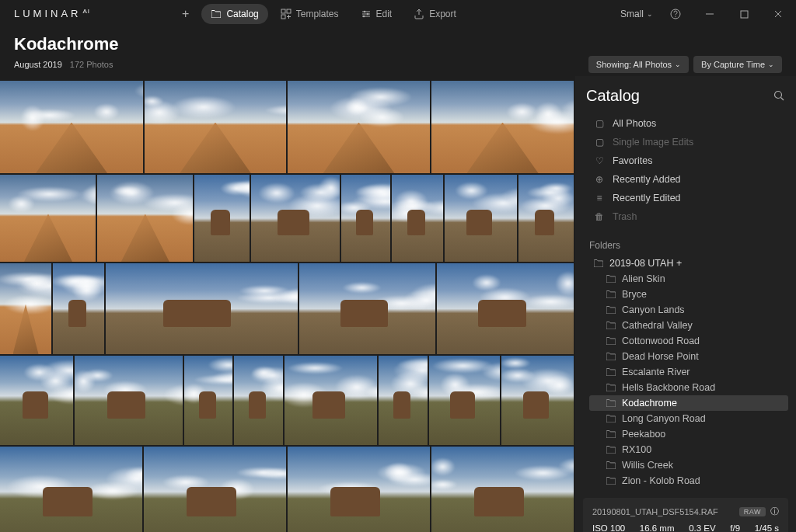  What do you see at coordinates (634, 294) in the screenshot?
I see `folder-label: Bryce` at bounding box center [634, 294].